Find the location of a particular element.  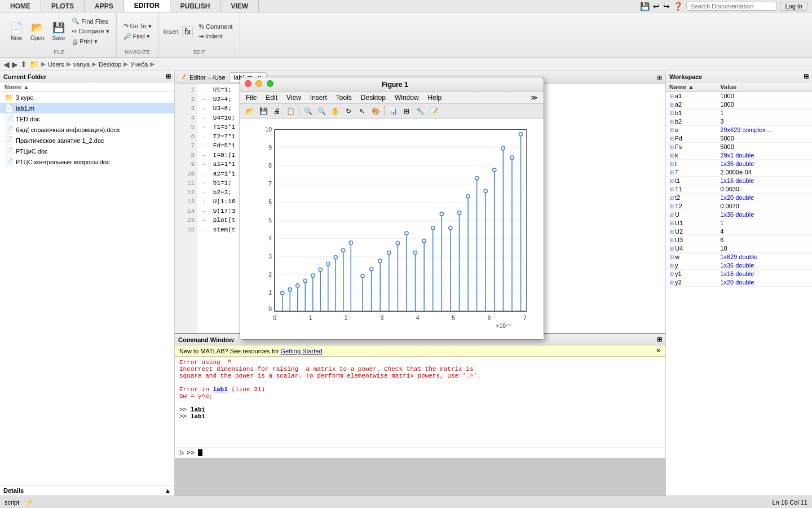

fig-zoom-in-btn: 🔍 is located at coordinates (308, 111).